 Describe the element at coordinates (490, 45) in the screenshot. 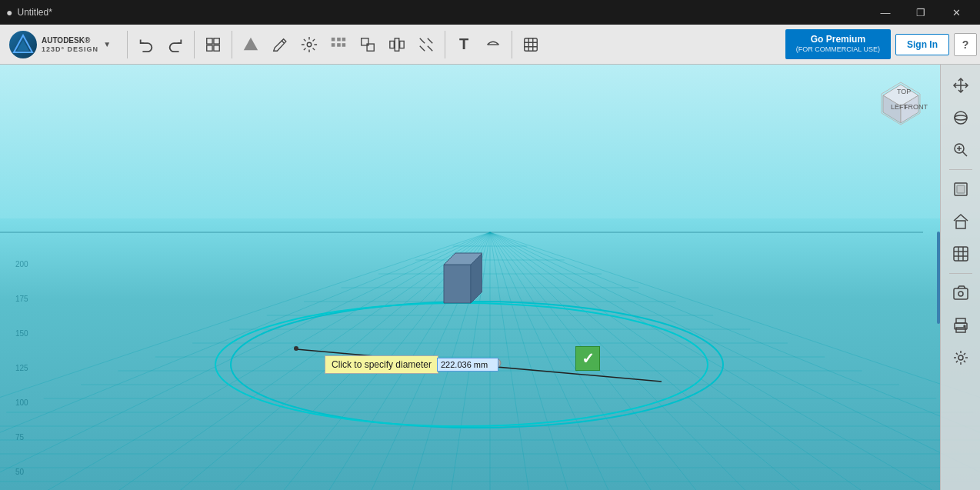

I see `toolbar: AUTODESK® 123D° DESIGN ▼ T` at that location.